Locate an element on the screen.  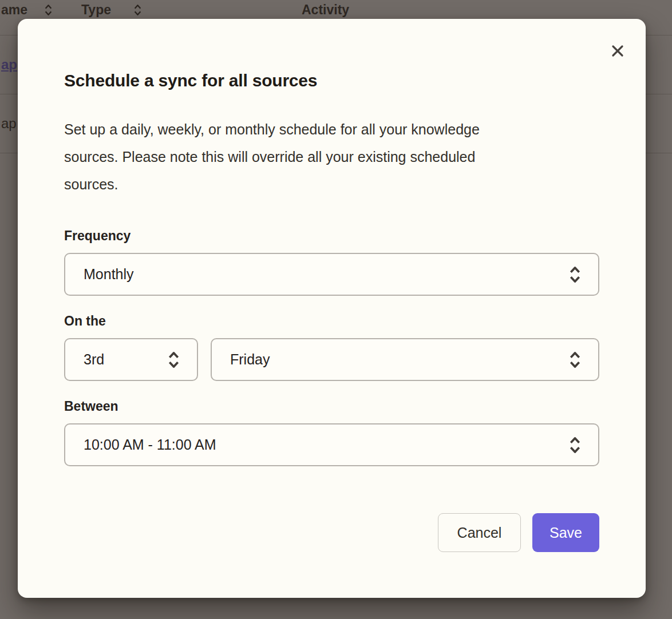
ordinal-select: 3rd is located at coordinates (131, 359).